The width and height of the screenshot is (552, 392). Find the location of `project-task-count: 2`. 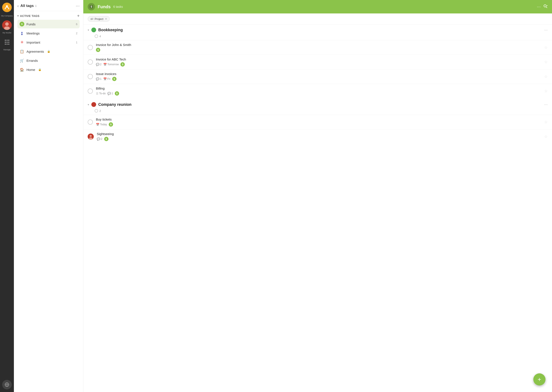

project-task-count: 2 is located at coordinates (318, 112).